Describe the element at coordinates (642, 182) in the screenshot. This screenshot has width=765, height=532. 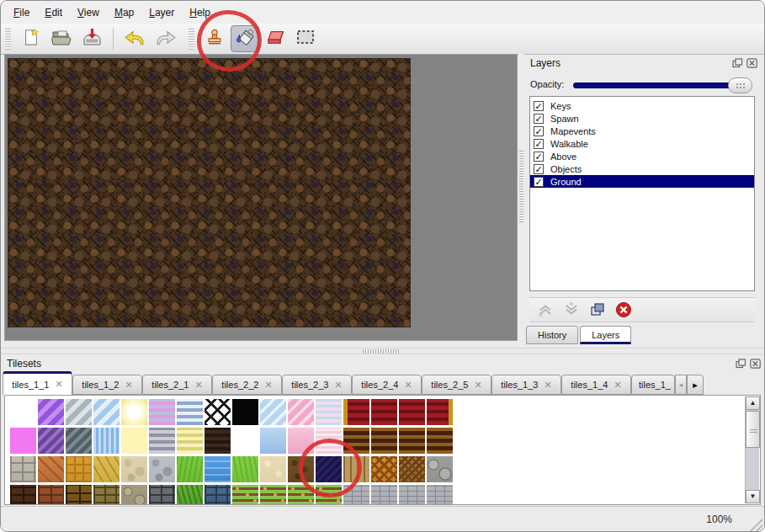
I see `layer-row-ground: ✓Ground` at that location.